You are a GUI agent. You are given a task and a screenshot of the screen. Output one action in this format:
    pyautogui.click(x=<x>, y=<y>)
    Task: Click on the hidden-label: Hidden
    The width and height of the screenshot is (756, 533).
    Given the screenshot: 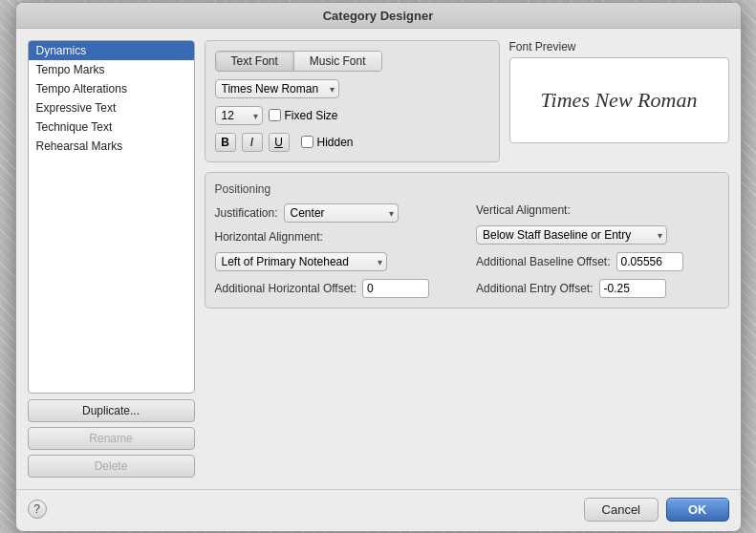 What is the action you would take?
    pyautogui.click(x=327, y=142)
    